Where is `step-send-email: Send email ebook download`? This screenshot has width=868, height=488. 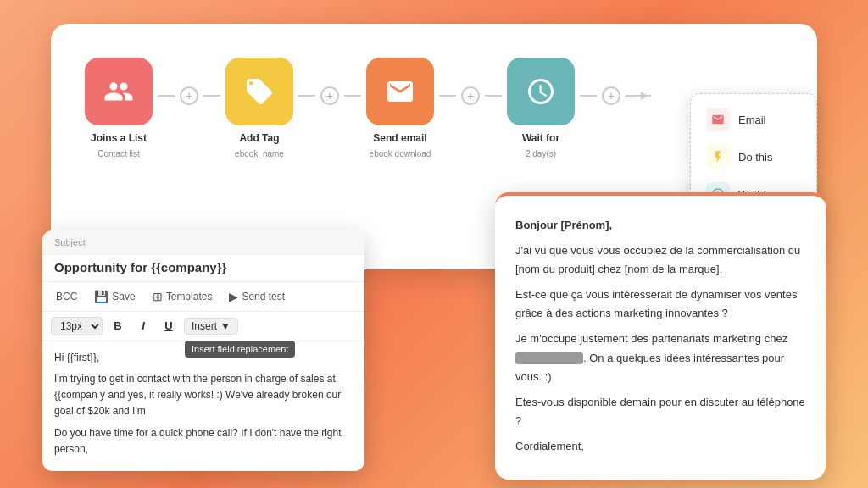 step-send-email: Send email ebook download is located at coordinates (400, 108).